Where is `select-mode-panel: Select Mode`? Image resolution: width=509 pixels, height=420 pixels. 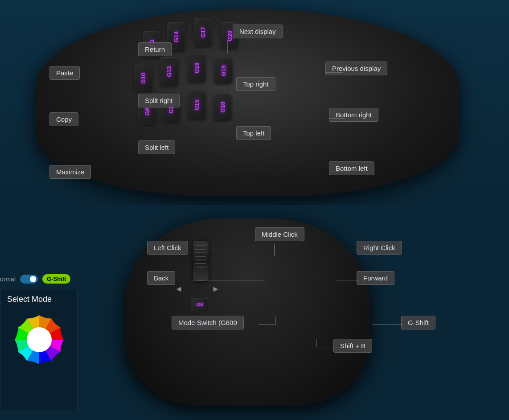 select-mode-panel: Select Mode is located at coordinates (39, 350).